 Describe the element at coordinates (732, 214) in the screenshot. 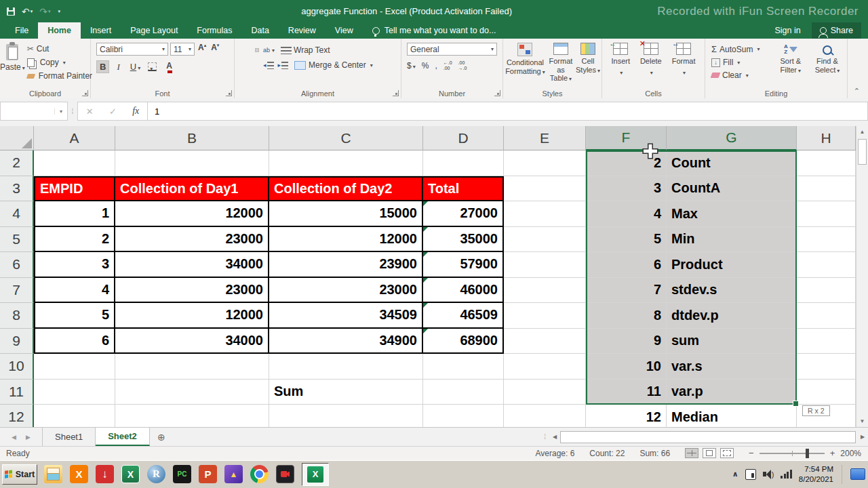

I see `cell-G4: Max` at that location.